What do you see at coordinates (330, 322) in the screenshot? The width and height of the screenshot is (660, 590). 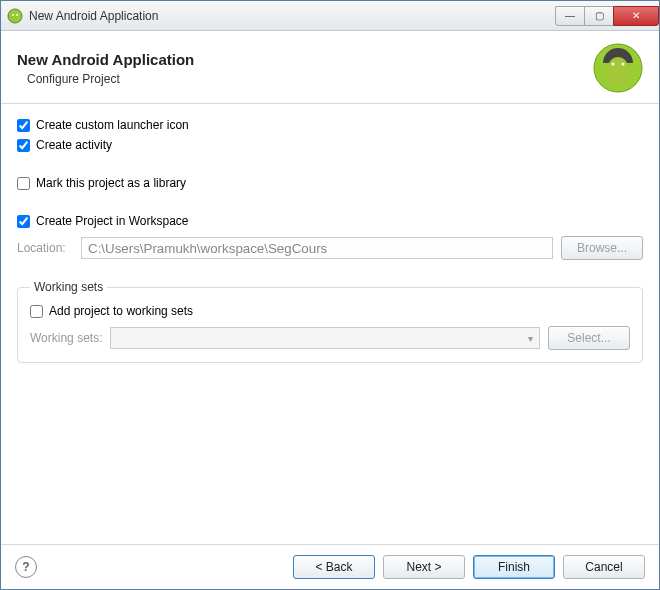 I see `working-sets-group: Working sets Add project to working sets…` at bounding box center [330, 322].